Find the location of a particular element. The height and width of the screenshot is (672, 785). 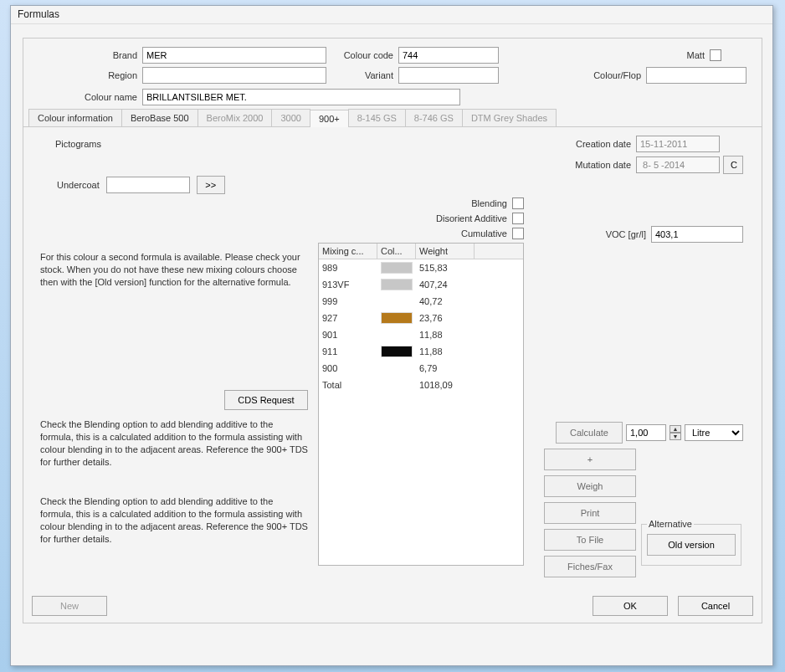

cell-code: 913VF is located at coordinates (348, 285).